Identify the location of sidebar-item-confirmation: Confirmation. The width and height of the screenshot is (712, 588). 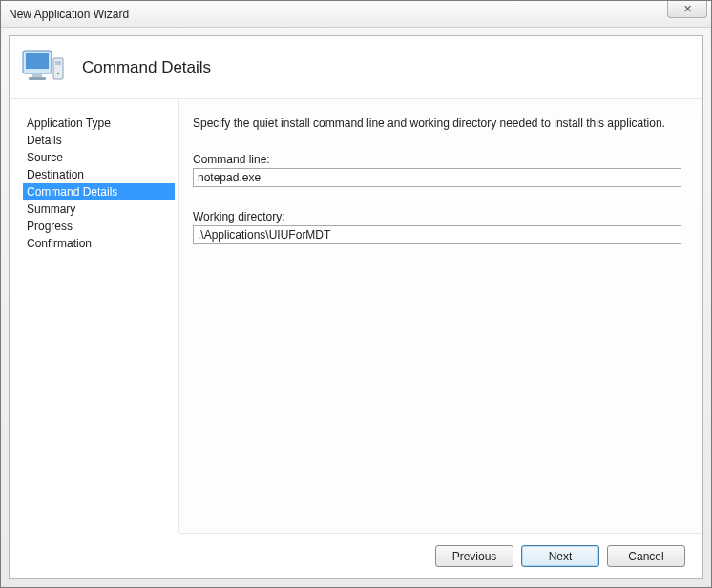
(99, 243).